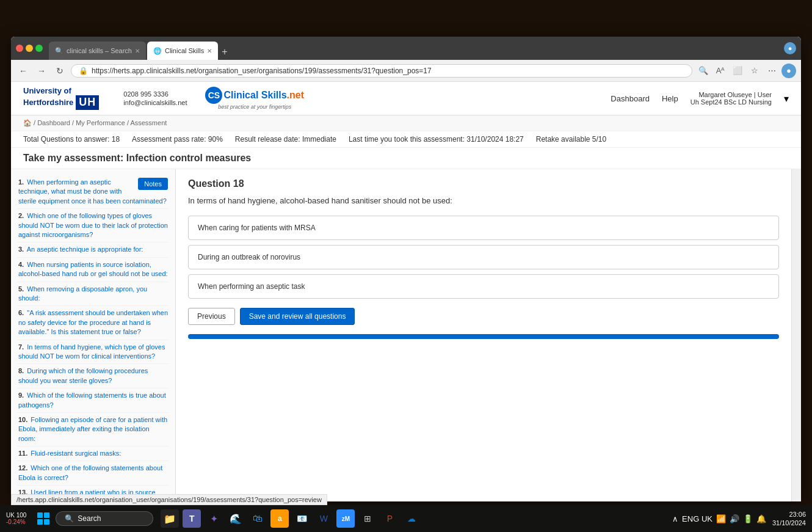  Describe the element at coordinates (789, 523) in the screenshot. I see `clock-date: 31/10/2024` at that location.